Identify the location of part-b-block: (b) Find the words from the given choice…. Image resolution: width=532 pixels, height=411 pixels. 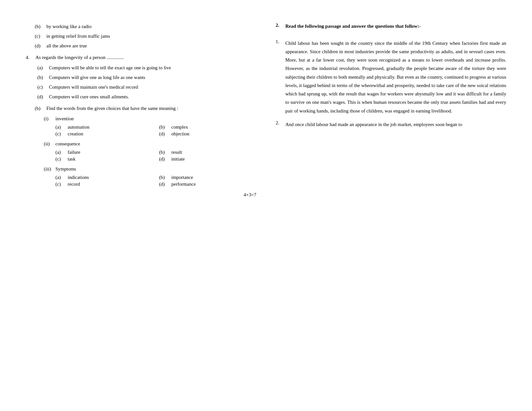
(141, 146).